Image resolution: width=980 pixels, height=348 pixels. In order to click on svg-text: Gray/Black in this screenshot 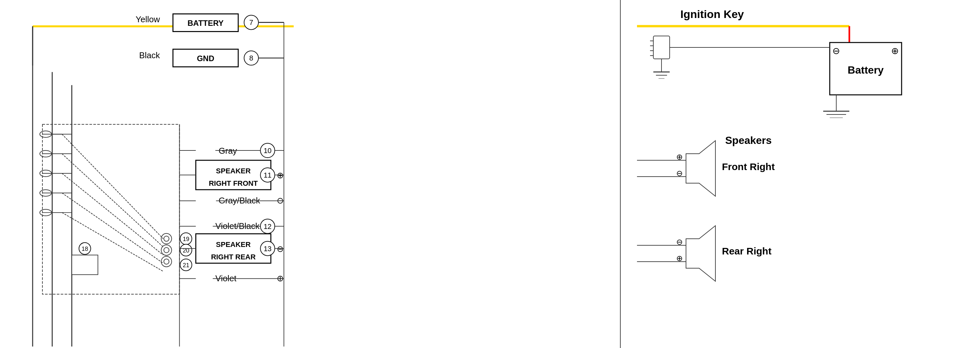, I will do `click(239, 200)`.